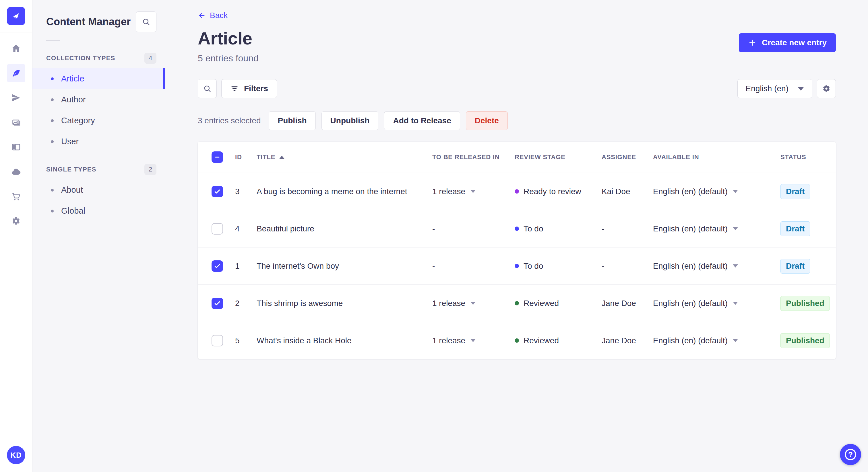 The width and height of the screenshot is (868, 472). Describe the element at coordinates (246, 157) in the screenshot. I see `header-id: ID` at that location.